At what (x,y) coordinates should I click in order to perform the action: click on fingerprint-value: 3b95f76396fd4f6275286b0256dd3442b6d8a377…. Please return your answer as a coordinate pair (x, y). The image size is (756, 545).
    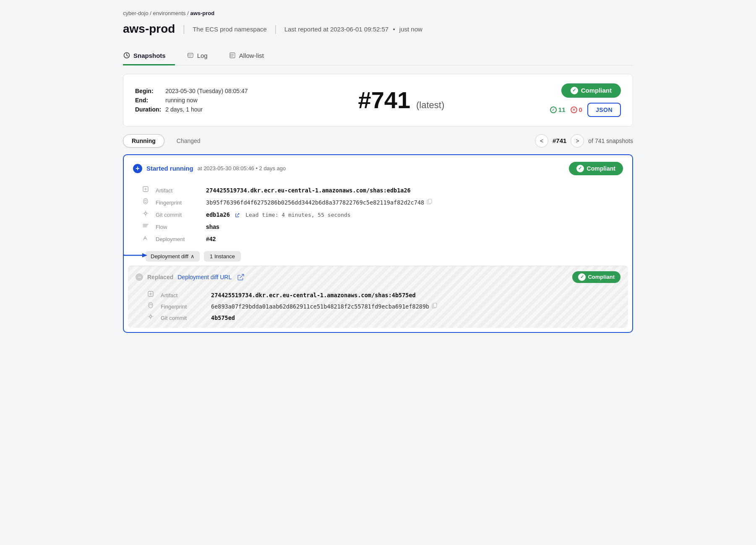
    Looking at the image, I should click on (315, 202).